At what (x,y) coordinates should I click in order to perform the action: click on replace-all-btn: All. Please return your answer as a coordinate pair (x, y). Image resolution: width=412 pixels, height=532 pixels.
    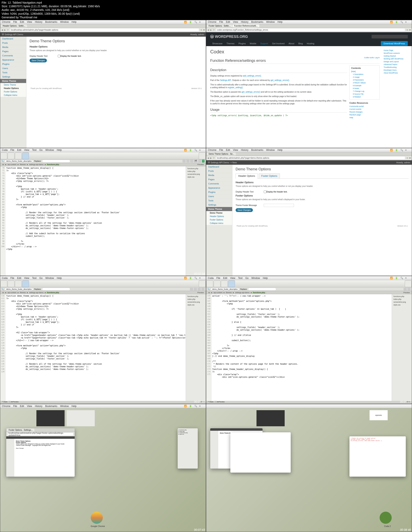
    Looking at the image, I should click on (196, 161).